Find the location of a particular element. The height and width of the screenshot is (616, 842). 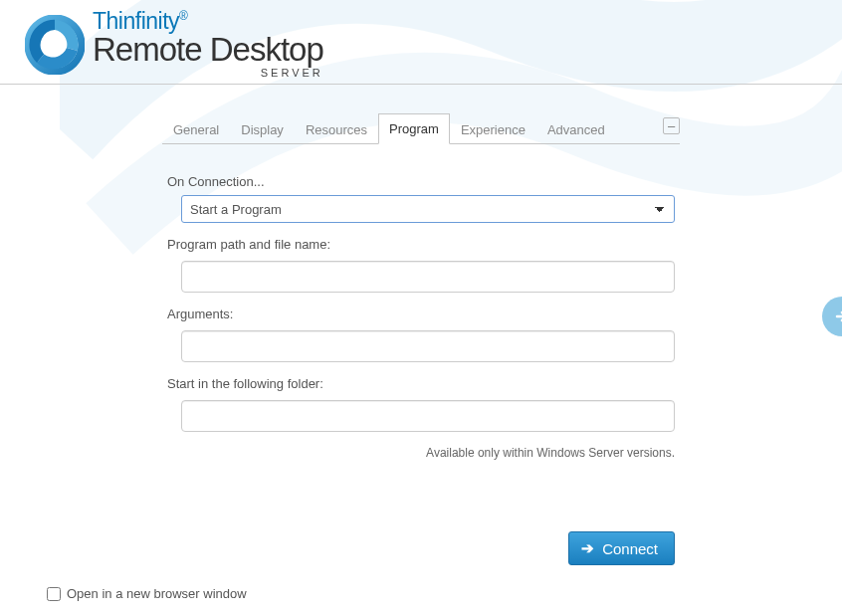

arrow-right-icon is located at coordinates (838, 316).